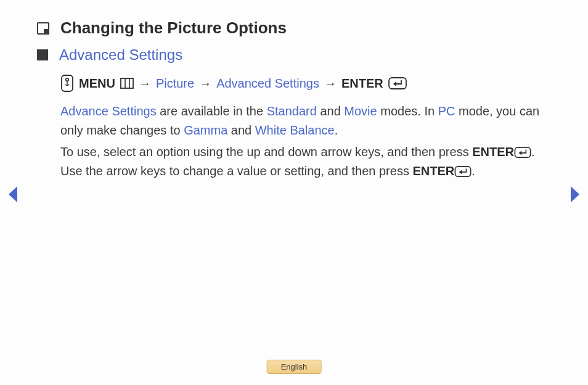 The height and width of the screenshot is (385, 588). I want to click on enter-label: ENTER, so click(362, 84).